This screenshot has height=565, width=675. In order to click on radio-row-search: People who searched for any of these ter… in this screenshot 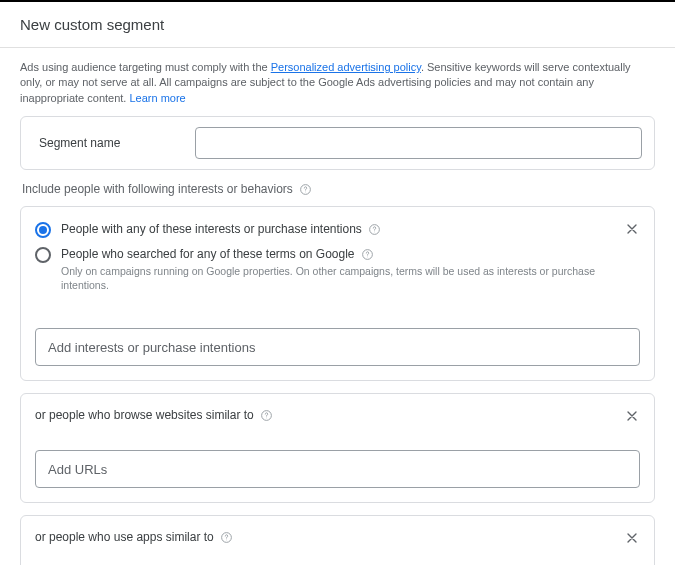, I will do `click(338, 269)`.